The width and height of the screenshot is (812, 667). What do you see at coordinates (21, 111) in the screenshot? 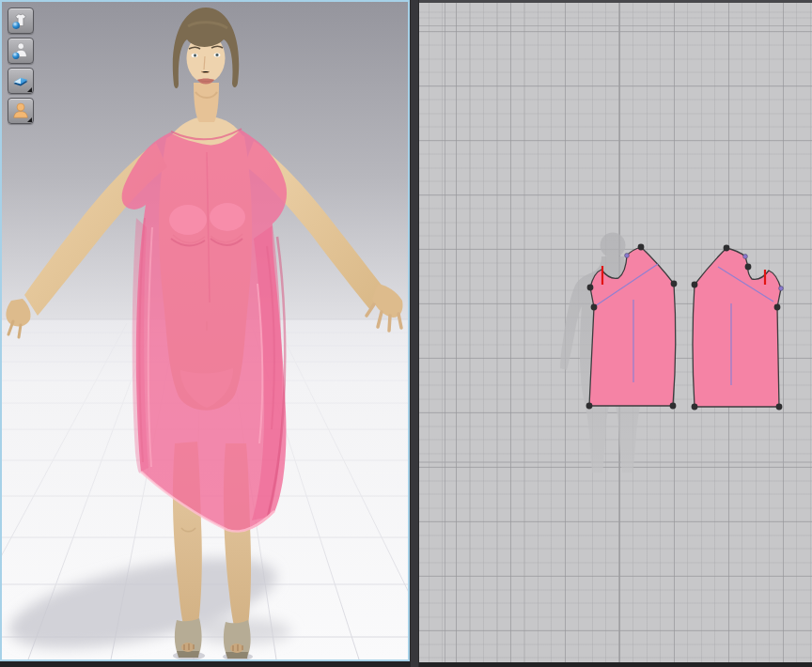
I see `avatar-display-button` at bounding box center [21, 111].